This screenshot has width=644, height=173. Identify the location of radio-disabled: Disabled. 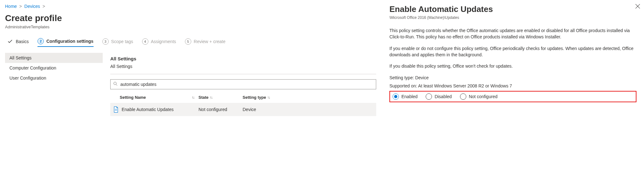
(439, 97).